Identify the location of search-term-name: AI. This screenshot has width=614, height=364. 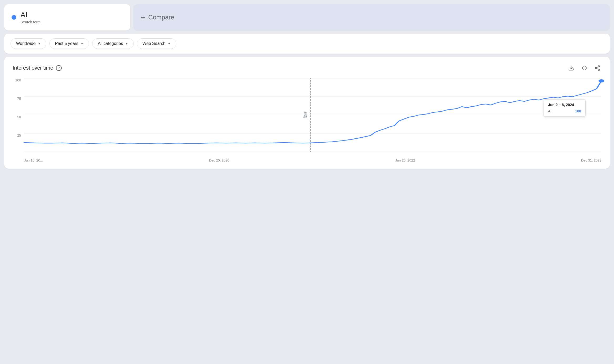
(30, 15).